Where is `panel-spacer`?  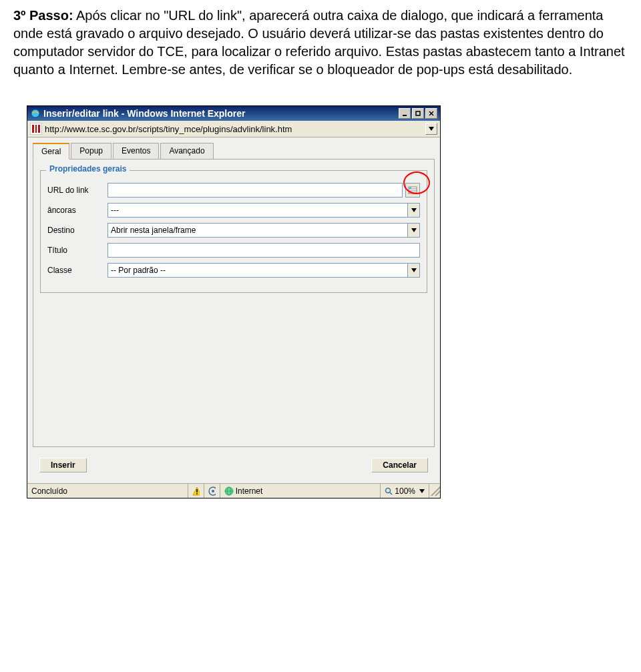 panel-spacer is located at coordinates (234, 366).